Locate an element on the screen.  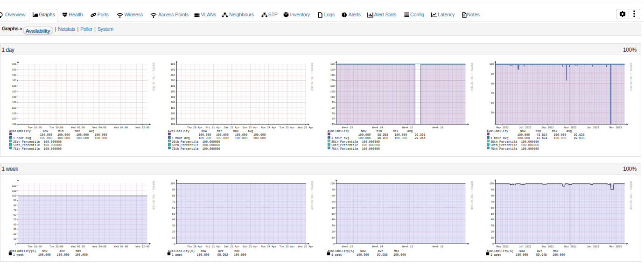
svg-text: Sun 23 Apr is located at coordinates (250, 128).